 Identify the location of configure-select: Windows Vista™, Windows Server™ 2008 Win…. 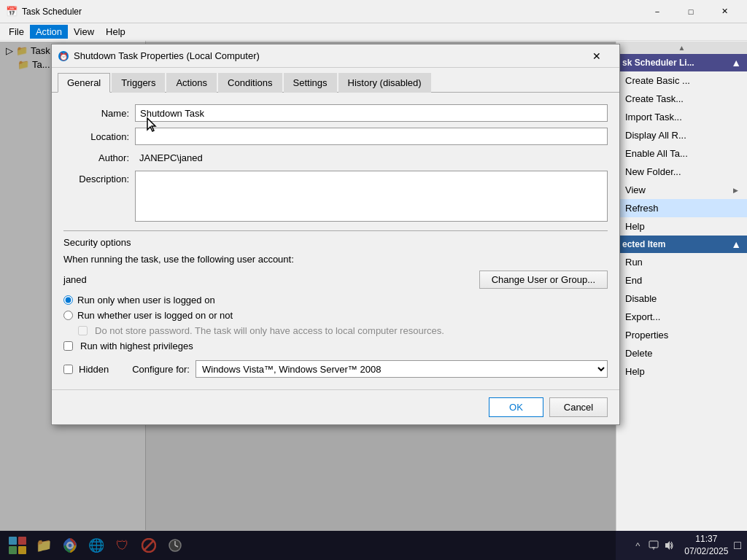
(401, 369).